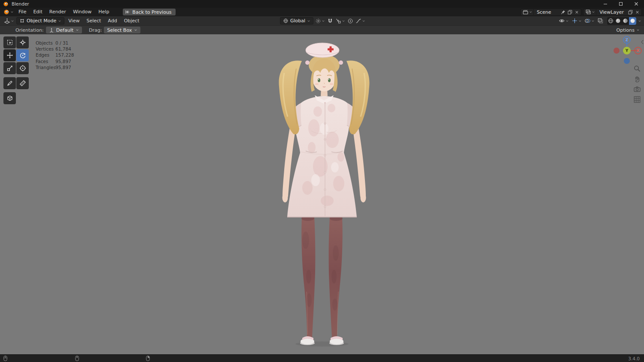  I want to click on scene-selector: Scene, so click(551, 12).